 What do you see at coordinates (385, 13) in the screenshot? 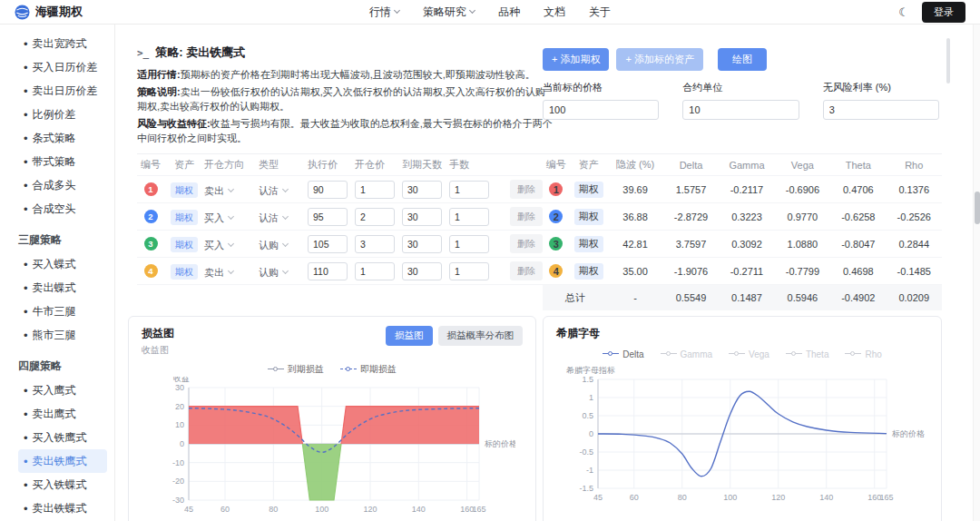
I see `nav-item-0: 行情` at bounding box center [385, 13].